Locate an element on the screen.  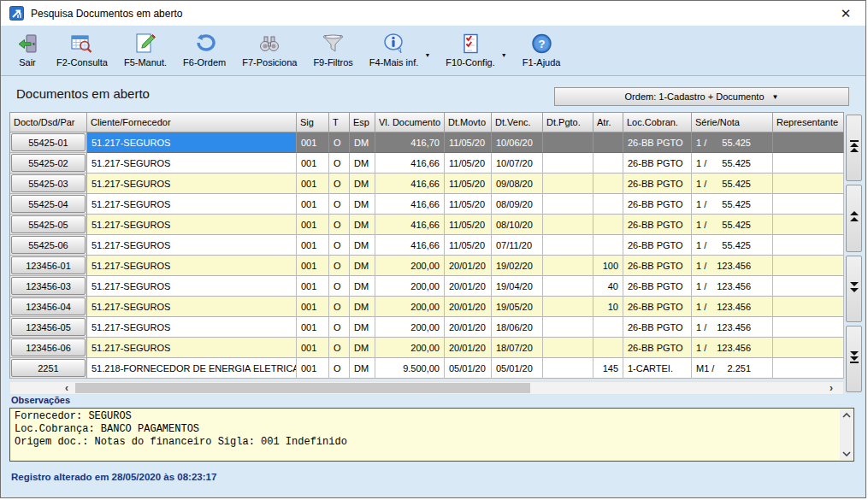
toolbar-button-posiciona: F7-Posiciona is located at coordinates (269, 50).